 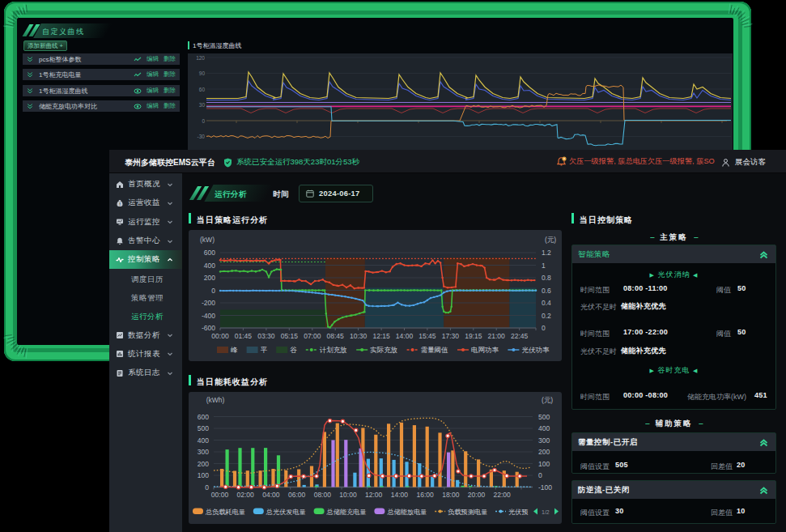 What do you see at coordinates (374, 495) in the screenshot?
I see `svg-text: 12:00` at bounding box center [374, 495].